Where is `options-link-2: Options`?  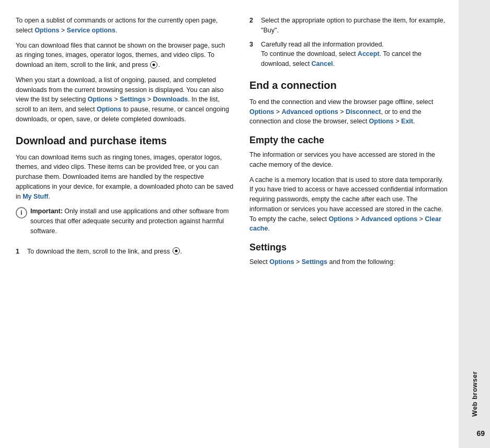 options-link-2: Options is located at coordinates (100, 99).